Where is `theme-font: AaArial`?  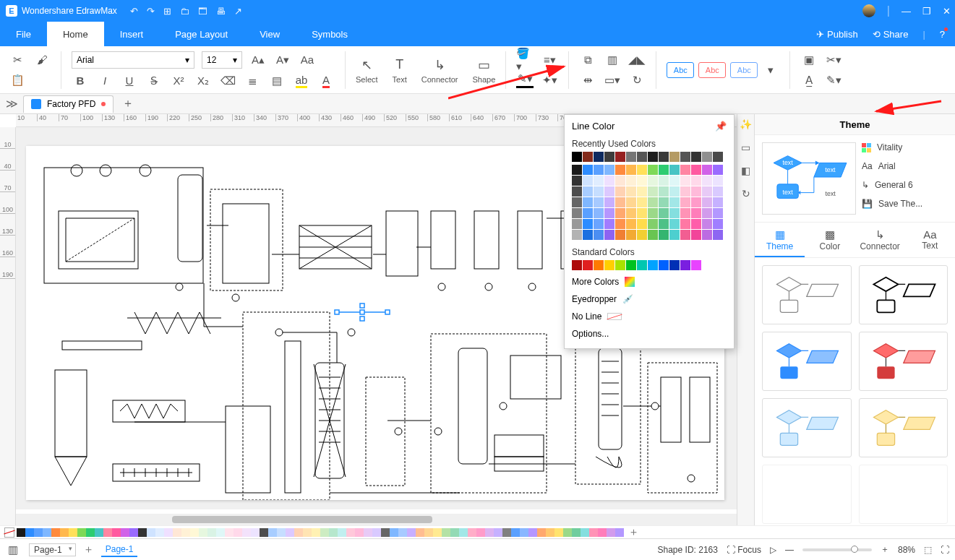
theme-font: AaArial is located at coordinates (892, 166).